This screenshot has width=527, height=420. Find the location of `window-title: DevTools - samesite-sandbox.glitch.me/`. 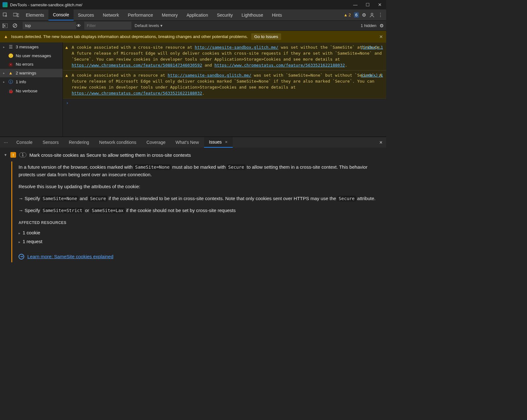

window-title: DevTools - samesite-sandbox.glitch.me/ is located at coordinates (182, 5).